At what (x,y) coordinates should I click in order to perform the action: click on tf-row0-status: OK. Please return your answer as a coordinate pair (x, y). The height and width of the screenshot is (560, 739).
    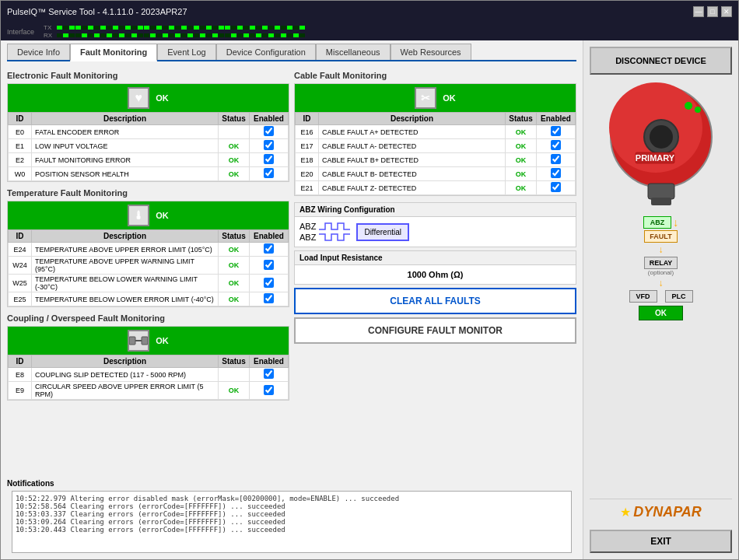
    Looking at the image, I should click on (234, 250).